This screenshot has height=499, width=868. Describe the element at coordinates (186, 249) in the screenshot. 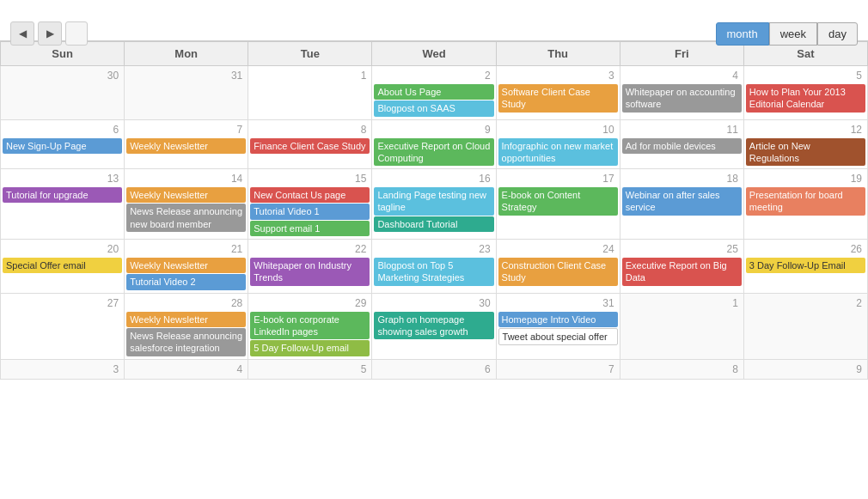

I see `day-number: 21` at that location.